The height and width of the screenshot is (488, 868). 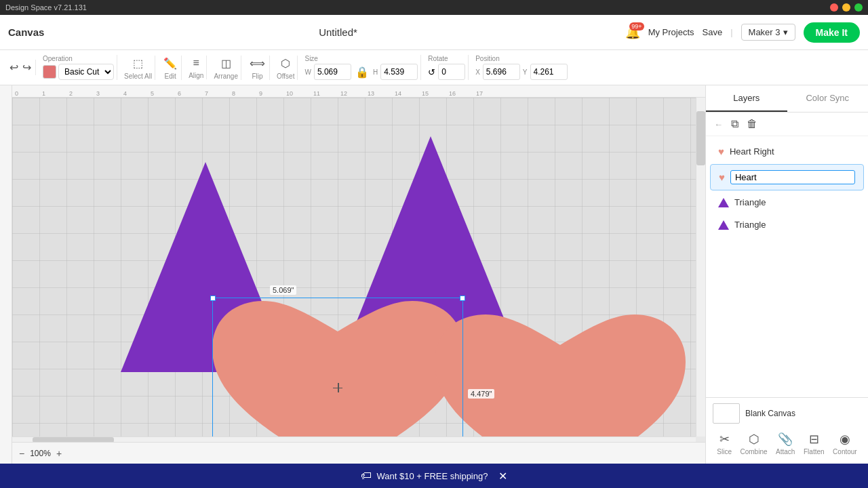 What do you see at coordinates (285, 64) in the screenshot?
I see `offset-btn: ⬡` at bounding box center [285, 64].